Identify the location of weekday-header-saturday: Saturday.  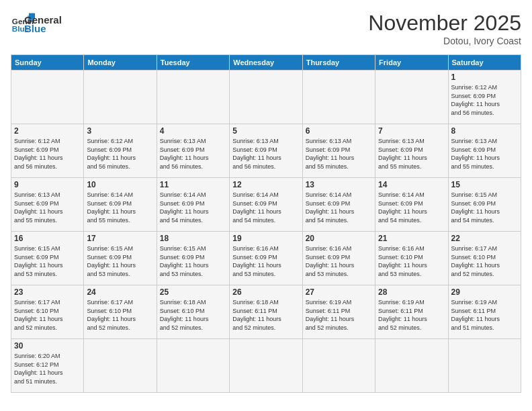
(484, 63).